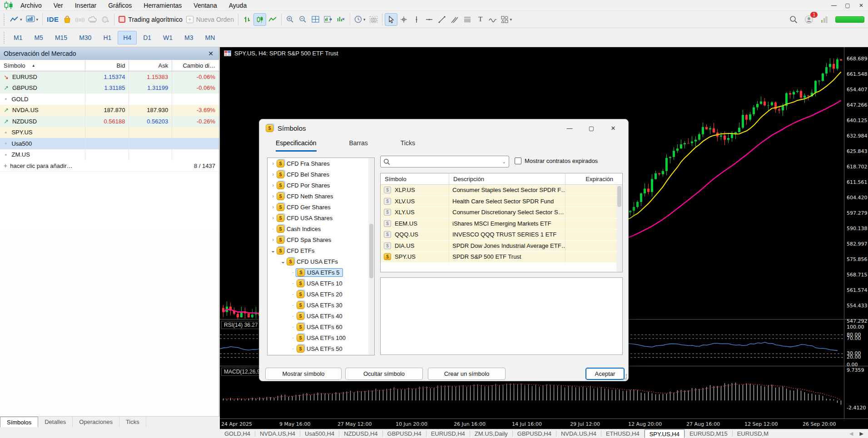 The height and width of the screenshot is (438, 868). What do you see at coordinates (506, 20) in the screenshot?
I see `objects-tool-button: ▾` at bounding box center [506, 20].